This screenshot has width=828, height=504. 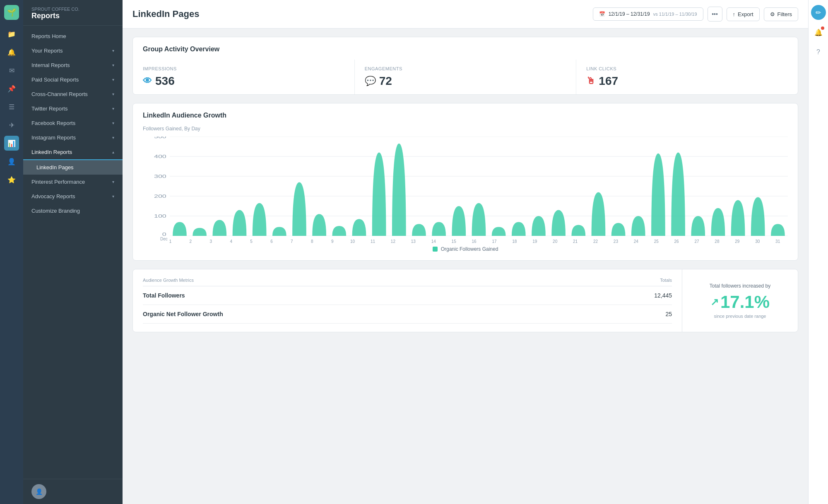 What do you see at coordinates (73, 211) in the screenshot?
I see `sidebar-item-customize-branding: Customize Branding` at bounding box center [73, 211].